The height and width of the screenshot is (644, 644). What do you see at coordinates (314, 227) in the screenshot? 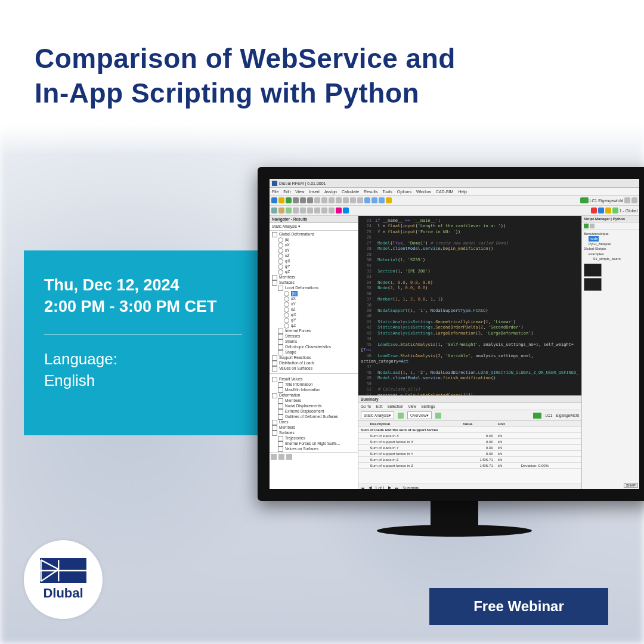
I see `navigator-dropdown: Static Analysis ▾` at bounding box center [314, 227].